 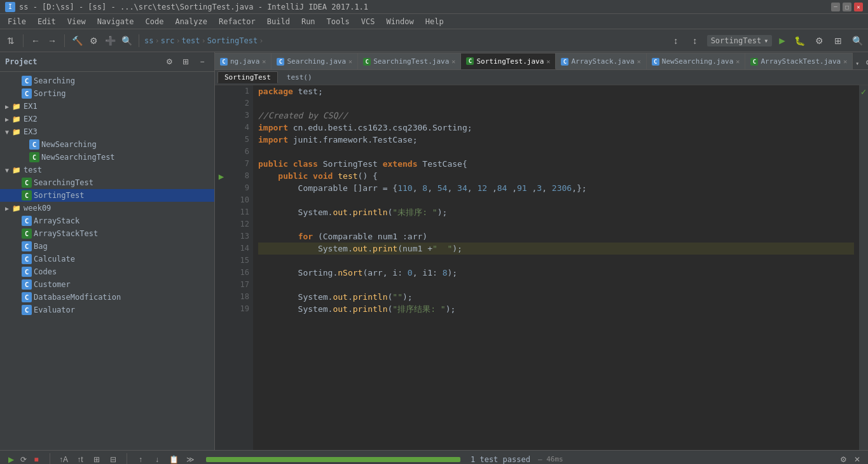 What do you see at coordinates (107, 285) in the screenshot?
I see `sidebar-item-customer: C Customer` at bounding box center [107, 285].